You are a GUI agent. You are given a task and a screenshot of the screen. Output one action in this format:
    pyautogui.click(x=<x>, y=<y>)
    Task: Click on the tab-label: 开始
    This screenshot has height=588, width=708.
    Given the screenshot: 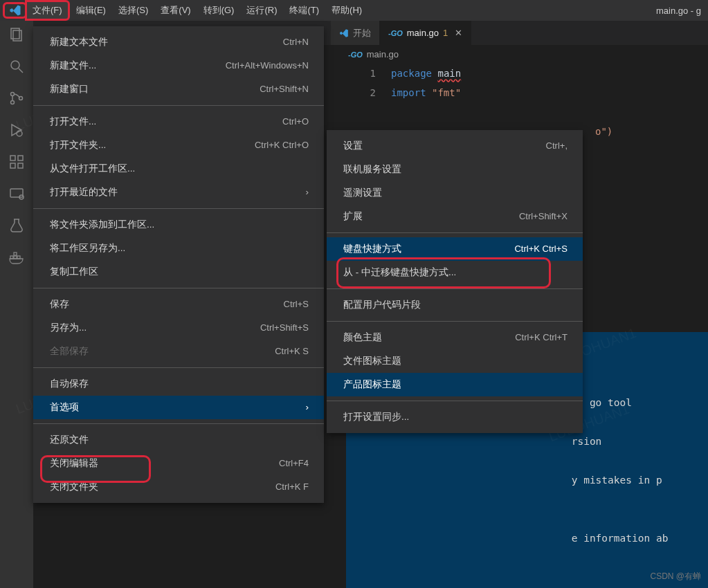 What is the action you would take?
    pyautogui.click(x=362, y=33)
    